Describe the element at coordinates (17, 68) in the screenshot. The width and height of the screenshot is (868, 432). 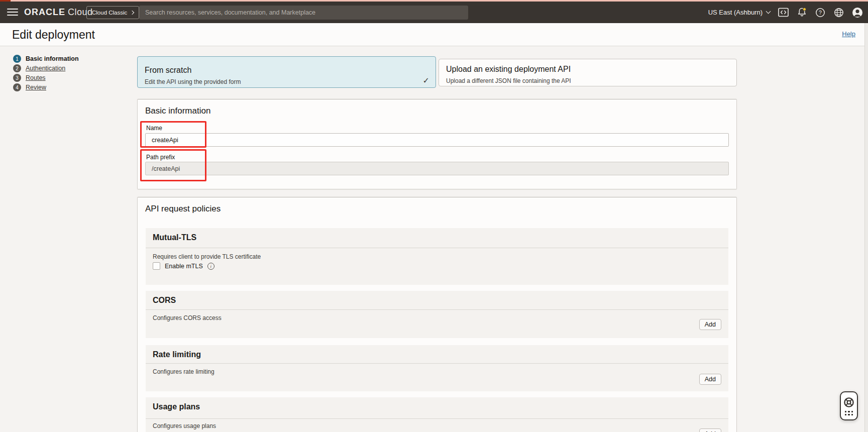
I see `step-number-badge: 2` at that location.